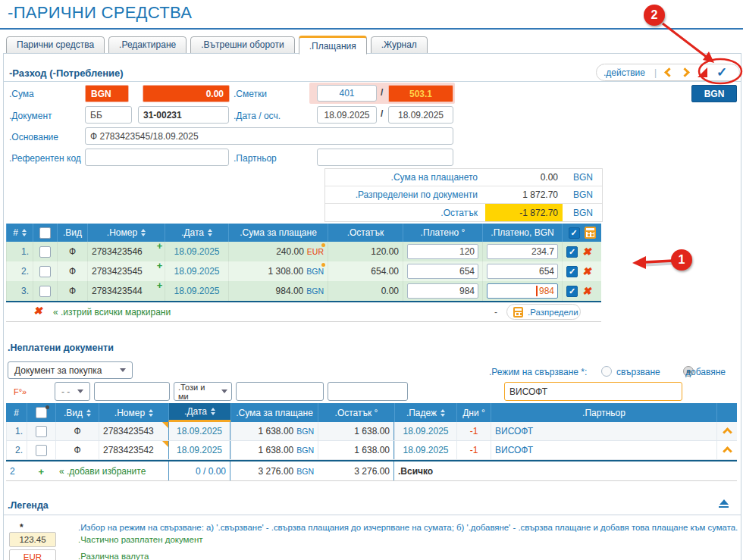  Describe the element at coordinates (590, 233) in the screenshot. I see `calculator-icon` at that location.